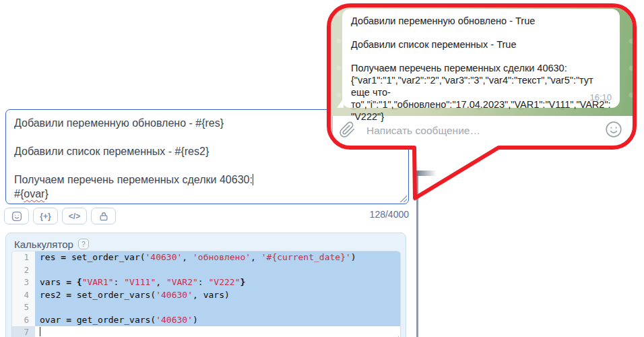 This screenshot has height=337, width=644. I want to click on composer-toolbar: {+} </>, so click(60, 216).